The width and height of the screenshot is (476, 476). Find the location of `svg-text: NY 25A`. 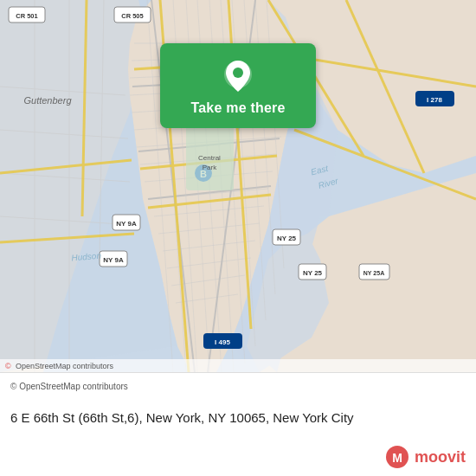

svg-text: NY 25A is located at coordinates (374, 273).